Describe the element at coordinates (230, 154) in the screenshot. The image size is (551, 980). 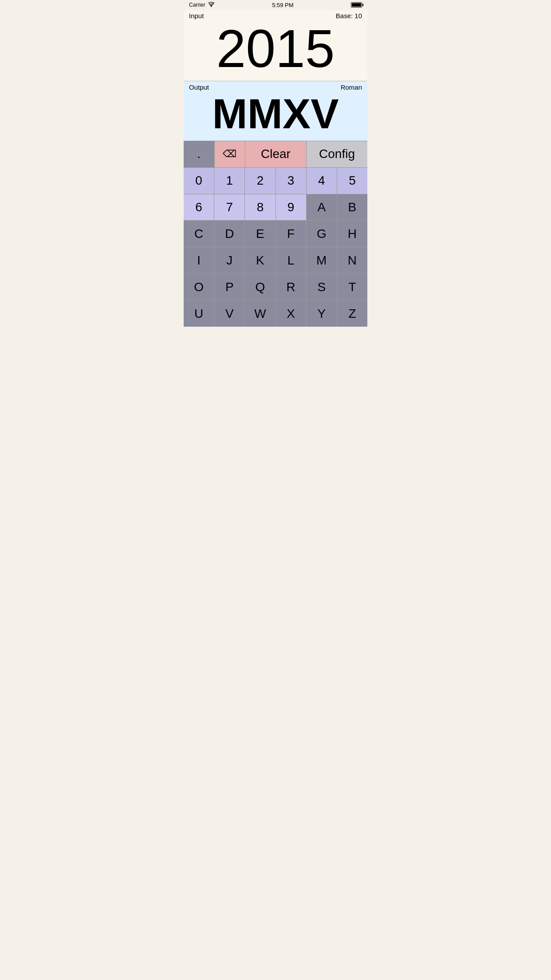
I see `key-backspace: ⌫` at that location.